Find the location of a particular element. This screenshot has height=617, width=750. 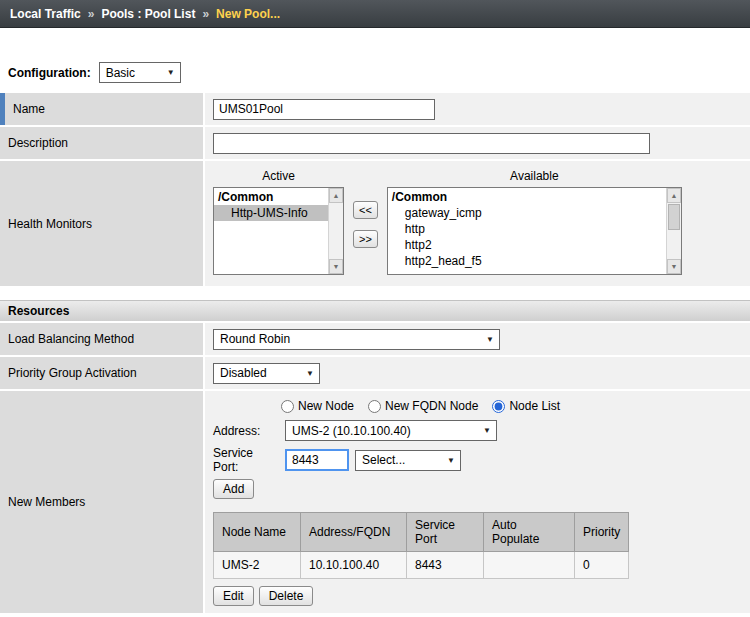

col-node-name: Node Name is located at coordinates (258, 532).